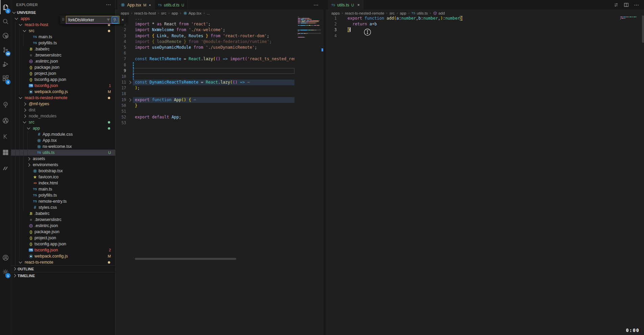  Describe the element at coordinates (219, 88) in the screenshot. I see `code-line: 17);` at that location.